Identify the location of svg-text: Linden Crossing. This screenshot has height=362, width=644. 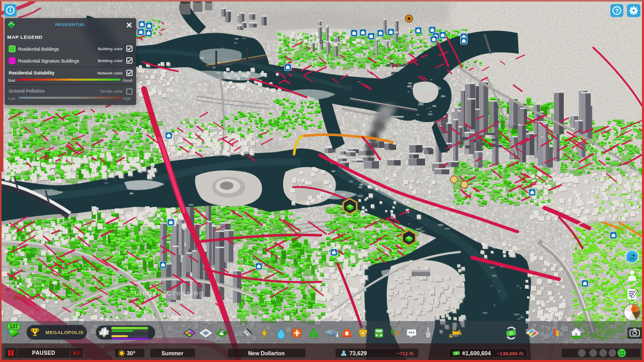
(170, 293).